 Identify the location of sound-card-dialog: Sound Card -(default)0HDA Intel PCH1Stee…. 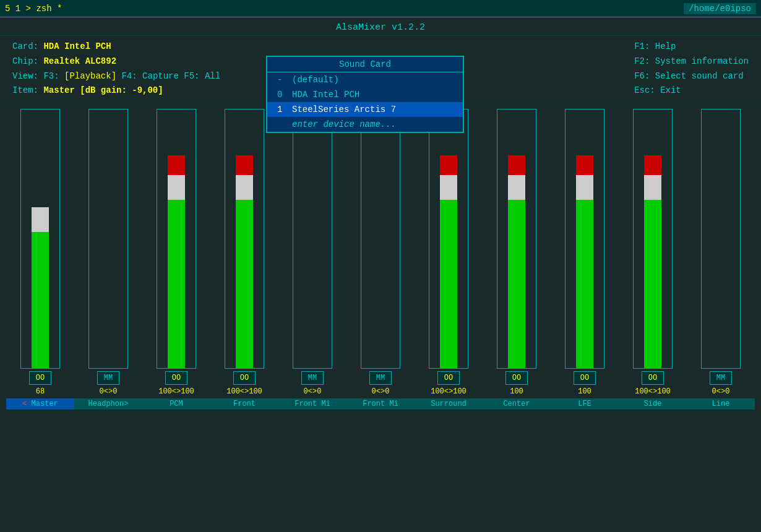
(365, 94).